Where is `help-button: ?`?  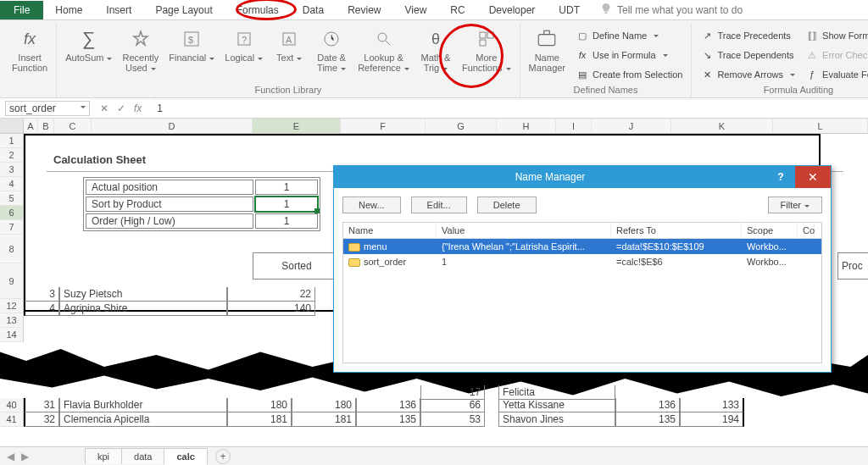 help-button: ? is located at coordinates (781, 177).